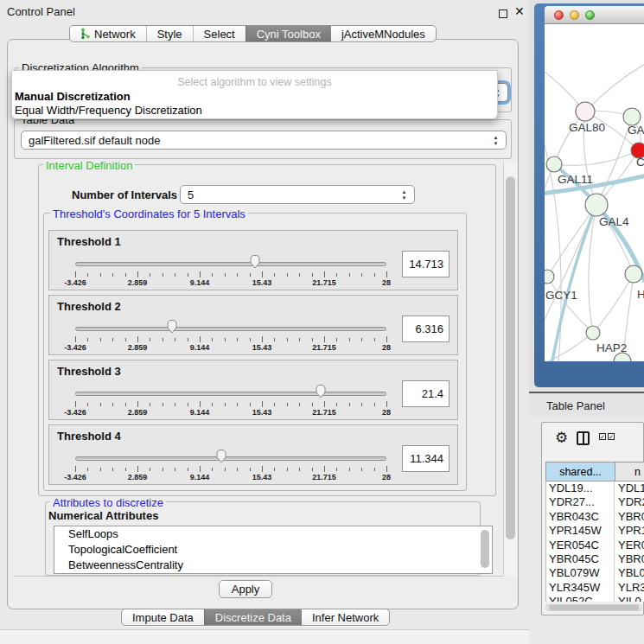 This screenshot has width=644, height=644. Describe the element at coordinates (425, 328) in the screenshot. I see `threshold-value-field: 6.316` at that location.